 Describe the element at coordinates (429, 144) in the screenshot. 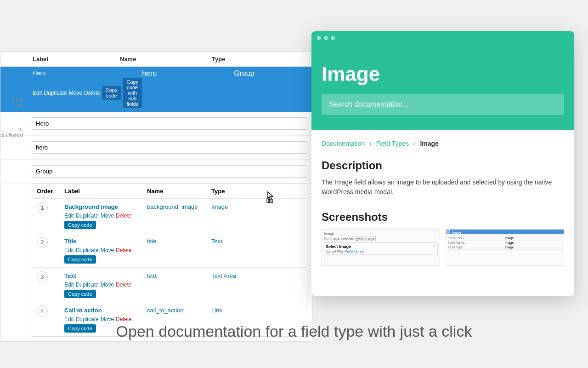

I see `breadcrumb-current: Image` at that location.